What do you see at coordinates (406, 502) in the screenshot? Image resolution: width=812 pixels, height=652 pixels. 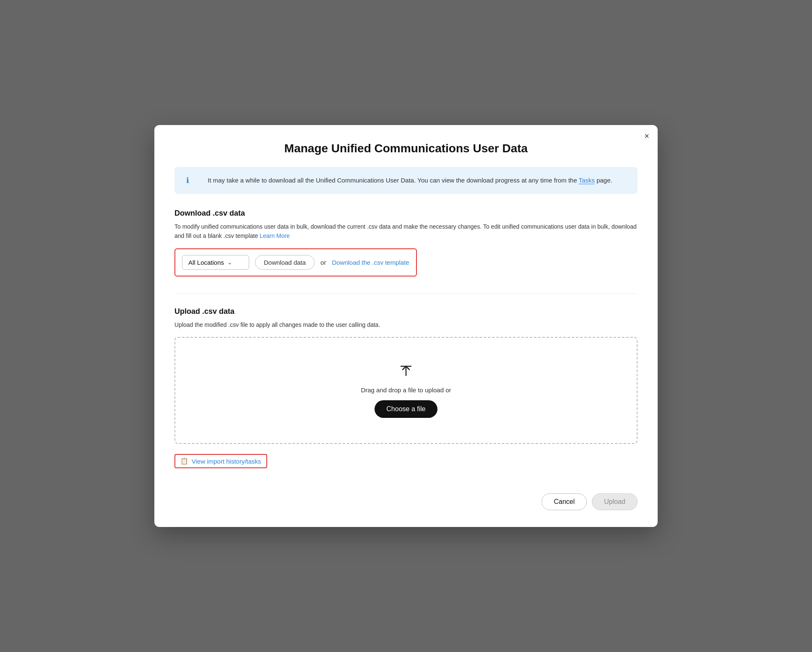 I see `footer-actions: Cancel Upload` at bounding box center [406, 502].